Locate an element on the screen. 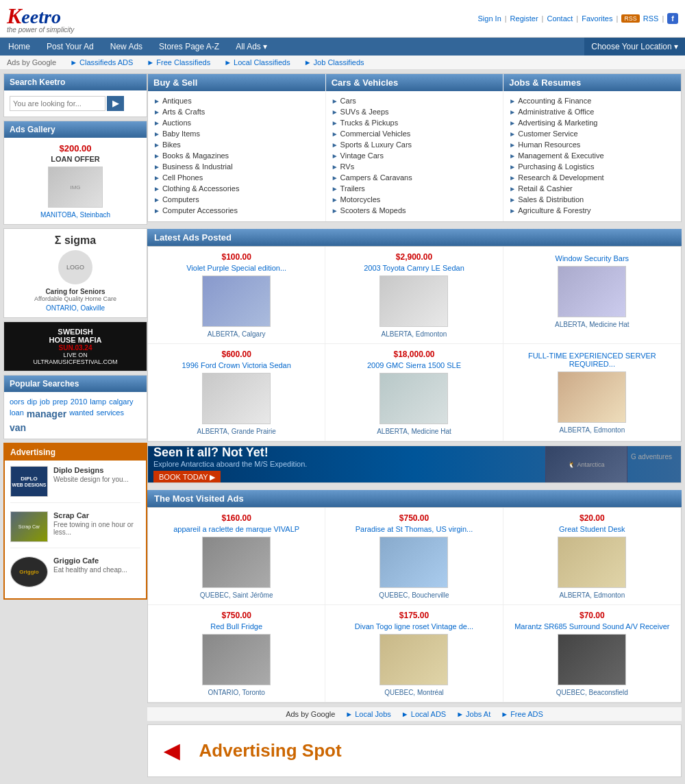  cat-cars: ►Cars is located at coordinates (415, 101).